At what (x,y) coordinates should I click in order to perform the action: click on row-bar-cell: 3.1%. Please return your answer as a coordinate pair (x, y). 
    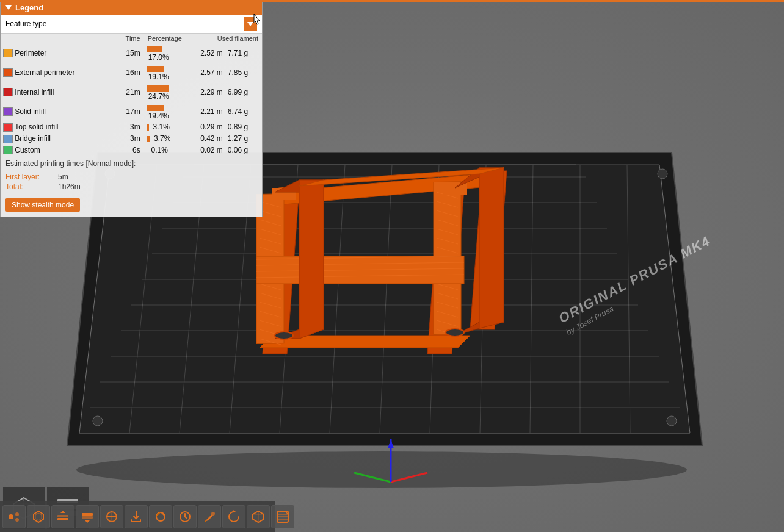
    Looking at the image, I should click on (165, 127).